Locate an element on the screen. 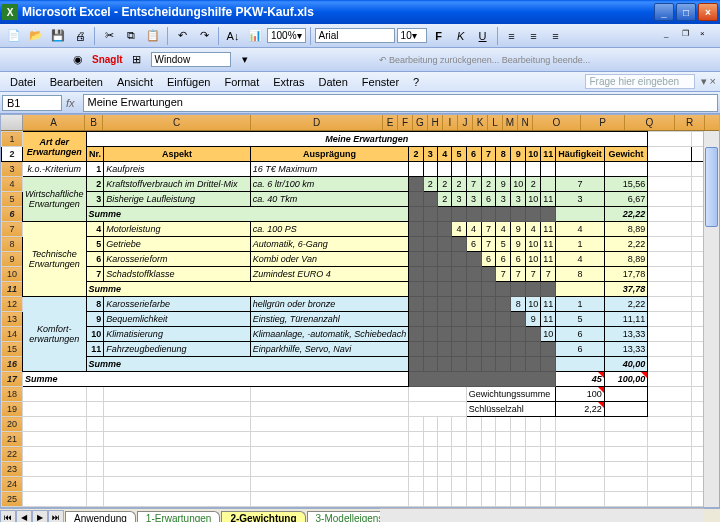 Image resolution: width=720 pixels, height=522 pixels. doc-minimize-button: _ is located at coordinates (672, 36).